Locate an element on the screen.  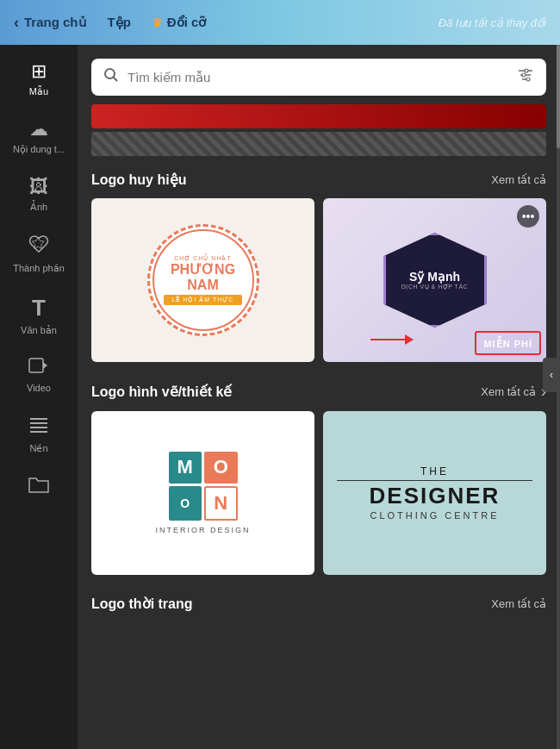
section-title-hinh-ve: Logo hình vẽ/thiết kế is located at coordinates (162, 391).